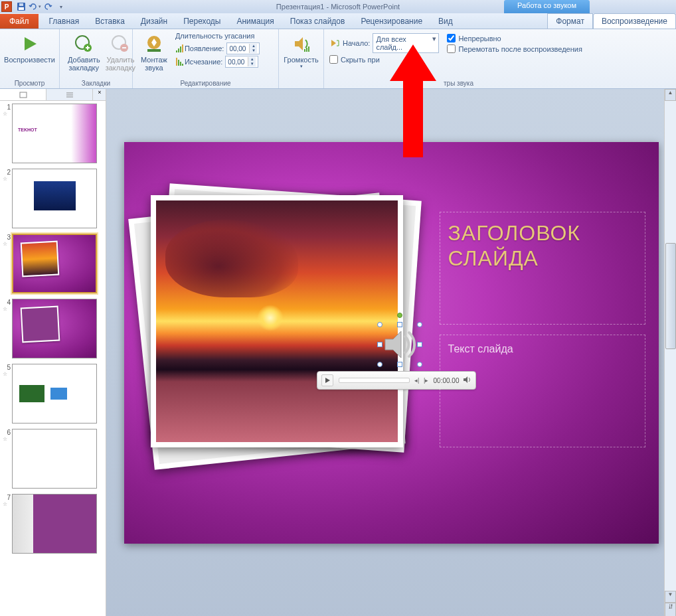  What do you see at coordinates (426, 380) in the screenshot?
I see `audio-next-button: |▸` at bounding box center [426, 380].